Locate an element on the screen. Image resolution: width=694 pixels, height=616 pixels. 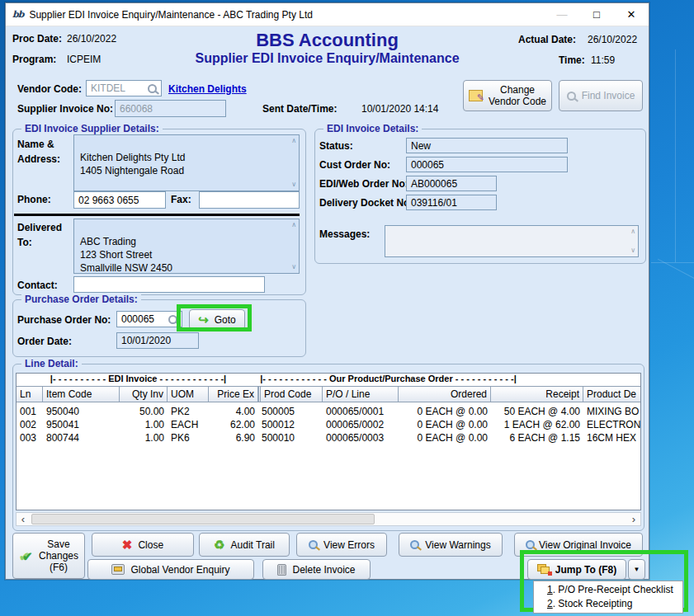
check-icon: ✔✔ is located at coordinates (27, 556).